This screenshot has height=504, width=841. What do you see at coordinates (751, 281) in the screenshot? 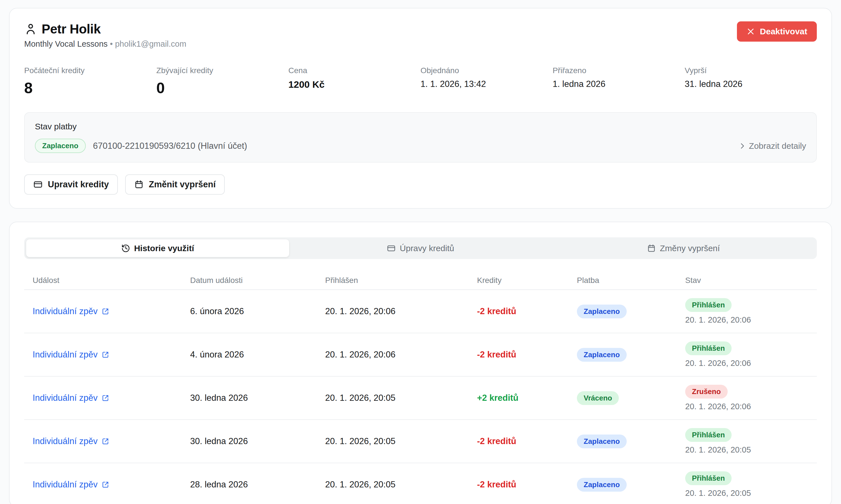
I see `column-header-status: Stav` at bounding box center [751, 281].